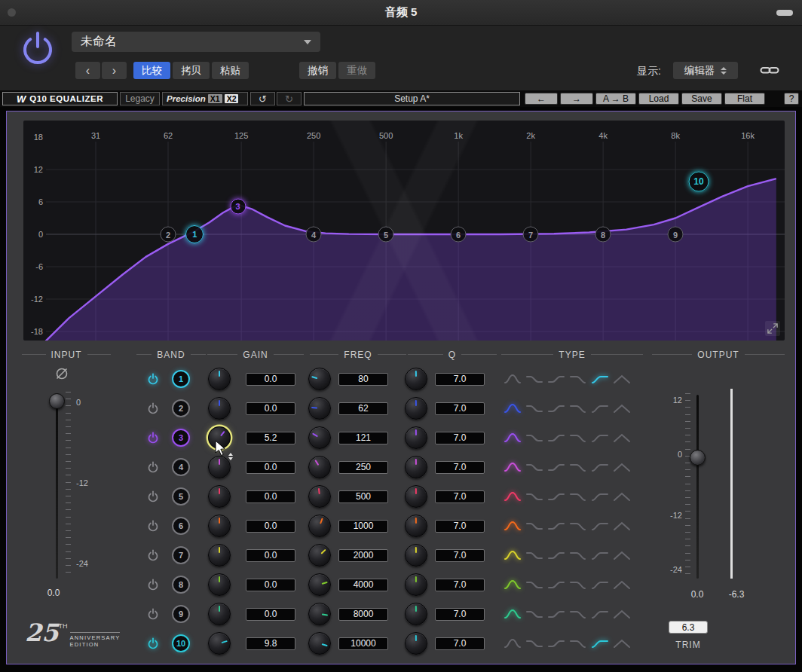  Describe the element at coordinates (181, 438) in the screenshot. I see `band-select-button: 3` at that location.